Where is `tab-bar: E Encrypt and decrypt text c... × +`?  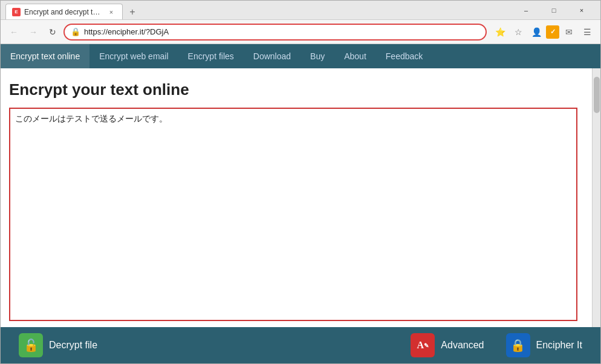
tab-bar: E Encrypt and decrypt text c... × + is located at coordinates (259, 10).